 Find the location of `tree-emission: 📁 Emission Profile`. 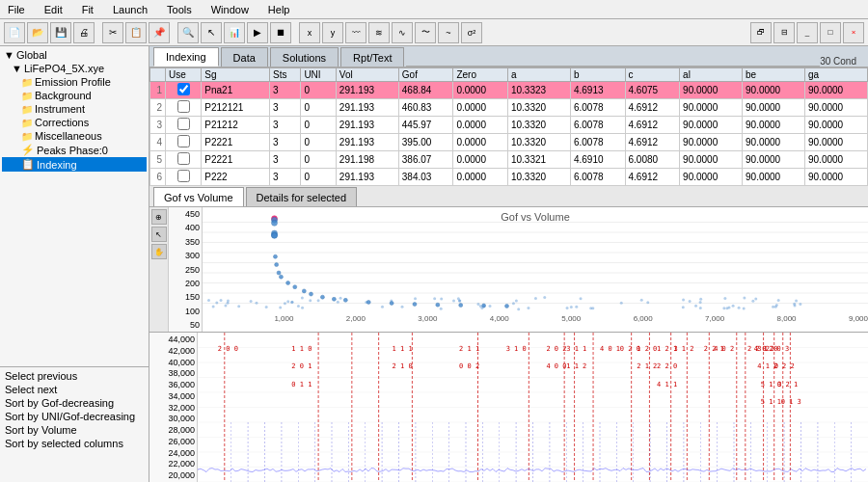

tree-emission: 📁 Emission Profile is located at coordinates (74, 82).